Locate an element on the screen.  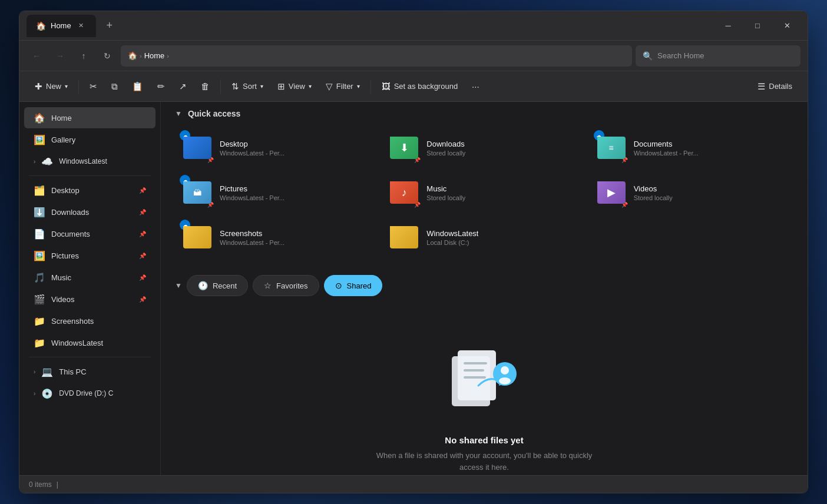
breadcrumb-home-icon: 🏠 is located at coordinates (133, 55).